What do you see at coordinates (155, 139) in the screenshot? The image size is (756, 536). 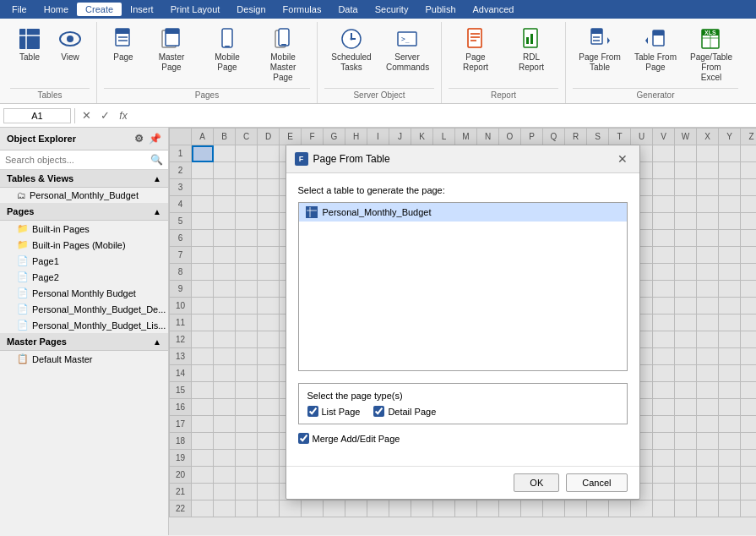 I see `sidebar-pin-icon: 📌` at bounding box center [155, 139].